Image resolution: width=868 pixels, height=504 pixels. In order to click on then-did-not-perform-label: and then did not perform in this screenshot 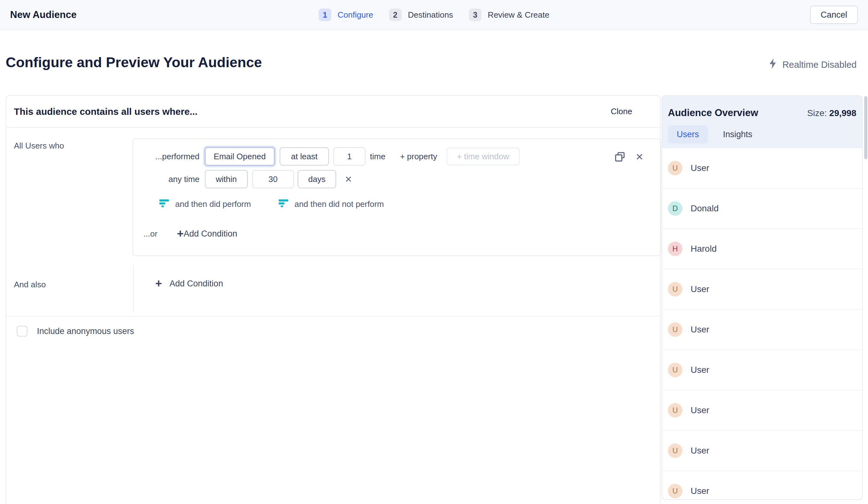, I will do `click(339, 204)`.